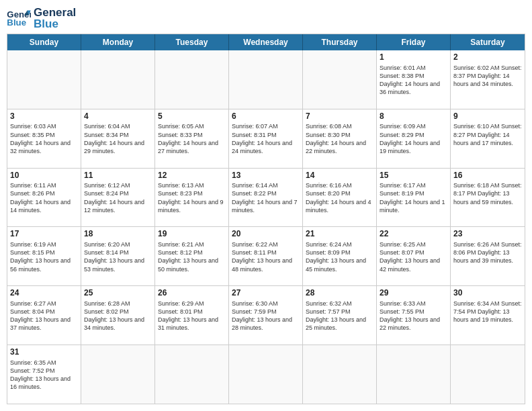 This screenshot has width=532, height=411. Describe the element at coordinates (340, 138) in the screenshot. I see `calendar-cell: 7Sunrise: 6:08 AM Sunset: 8:30 PM Daylig…` at that location.